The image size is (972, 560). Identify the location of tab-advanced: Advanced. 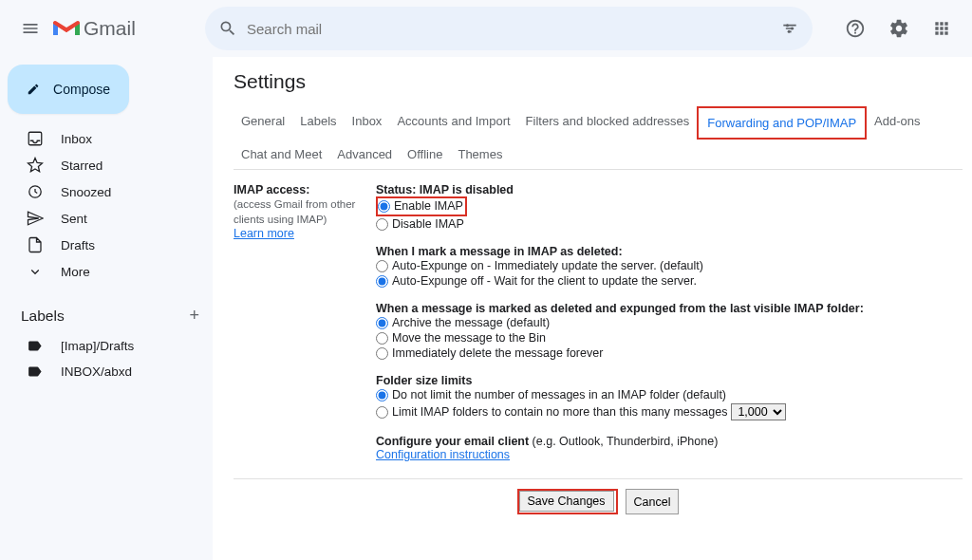
(364, 154).